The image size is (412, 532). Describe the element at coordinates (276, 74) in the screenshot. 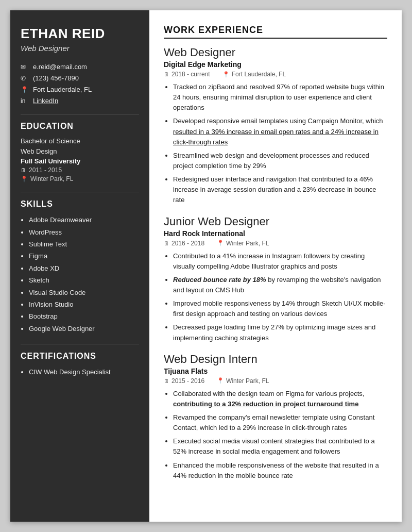

I see `job-meta: 🗓2018 - current📍Fort Lauderdale, FL` at that location.